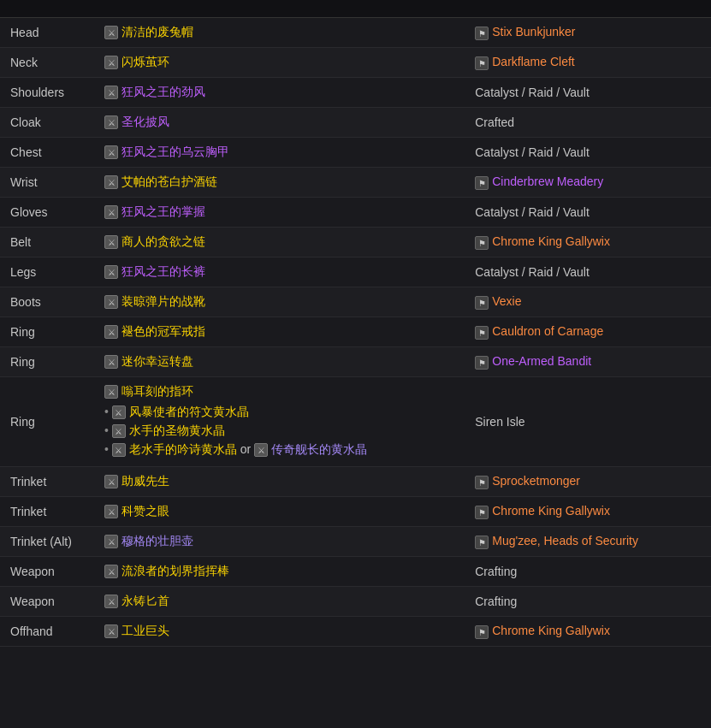  What do you see at coordinates (319, 449) in the screenshot?
I see `sub-item-link-alt: 传奇舰长的黄水晶` at bounding box center [319, 449].